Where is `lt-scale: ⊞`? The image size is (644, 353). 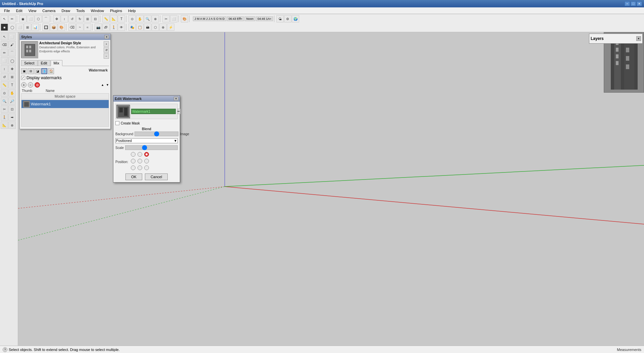
lt-scale: ⊞ is located at coordinates (12, 77).